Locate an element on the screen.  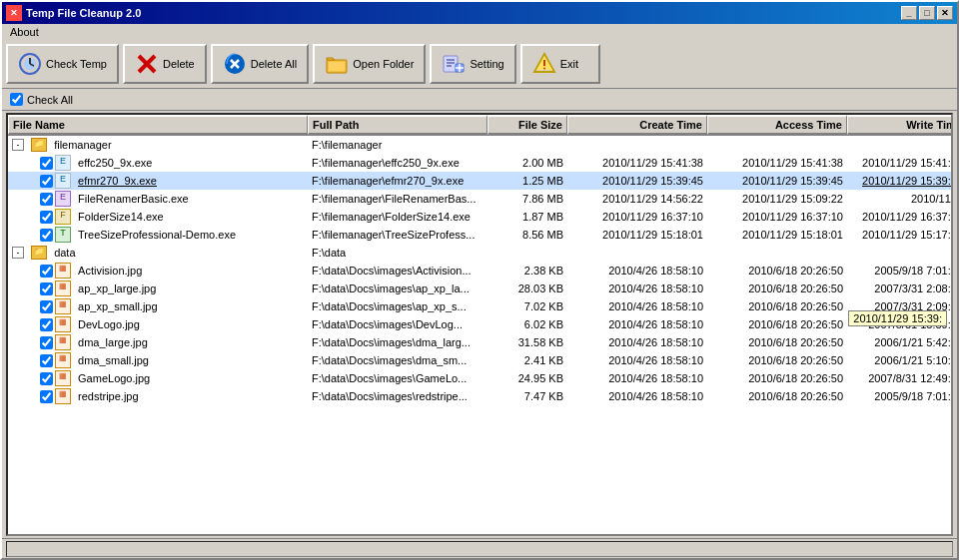
open-folder-label: Open Folder is located at coordinates (384, 64).